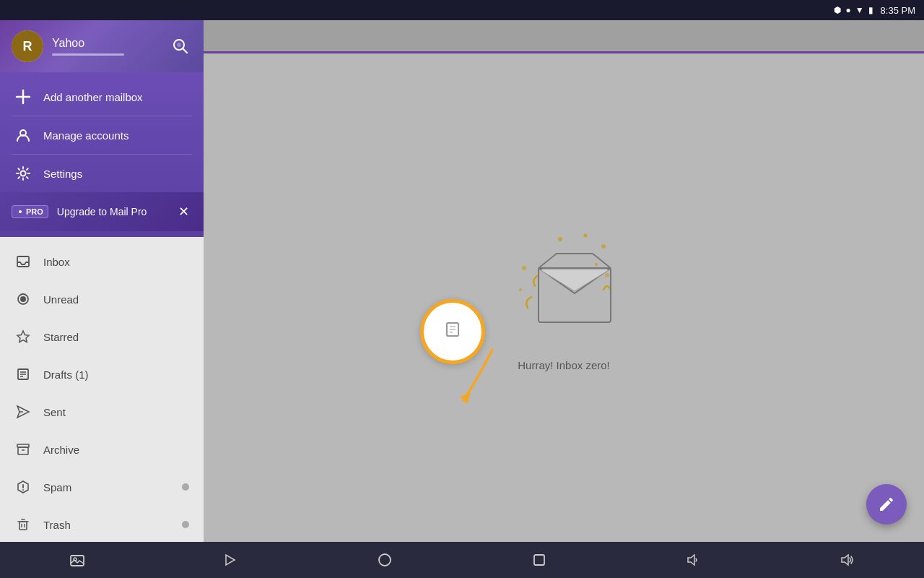 The image size is (924, 578). I want to click on sidebar-item-sent: Sent, so click(102, 412).